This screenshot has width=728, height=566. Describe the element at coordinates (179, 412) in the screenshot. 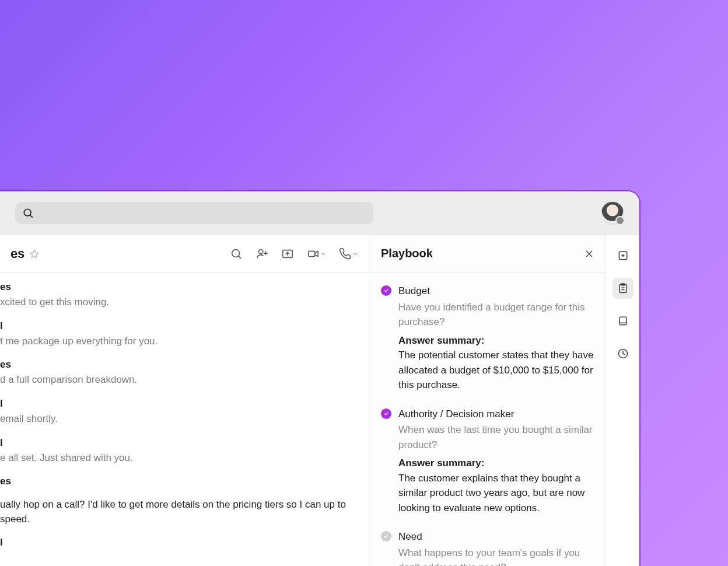

I see `chat-message: lemail shortly.` at that location.